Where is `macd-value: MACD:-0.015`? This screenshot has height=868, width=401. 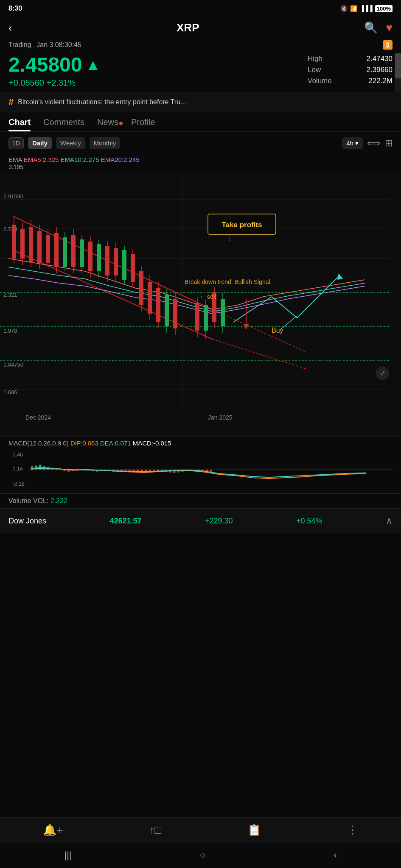 macd-value: MACD:-0.015 is located at coordinates (152, 443).